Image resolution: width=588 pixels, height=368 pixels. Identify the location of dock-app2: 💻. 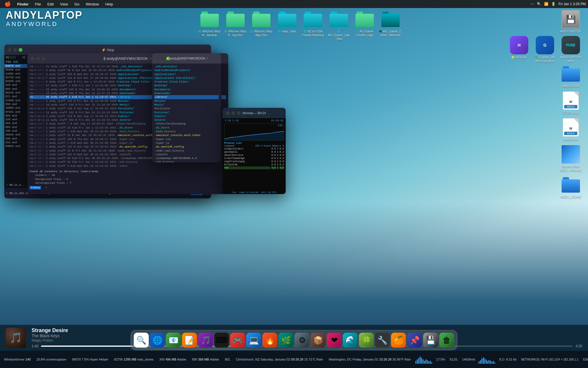
(254, 340).